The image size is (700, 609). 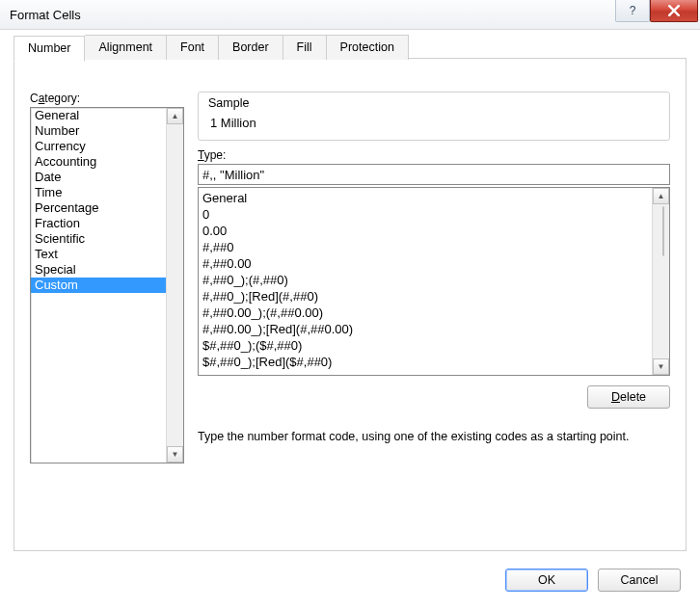 I want to click on tab-fill: Fill, so click(x=305, y=47).